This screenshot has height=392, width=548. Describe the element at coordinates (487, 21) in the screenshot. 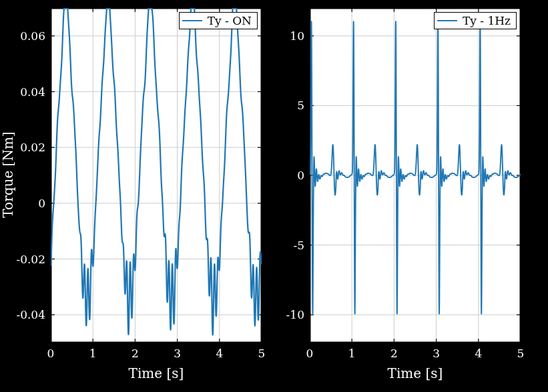

I see `legend-label-right: Ty - 1Hz` at that location.